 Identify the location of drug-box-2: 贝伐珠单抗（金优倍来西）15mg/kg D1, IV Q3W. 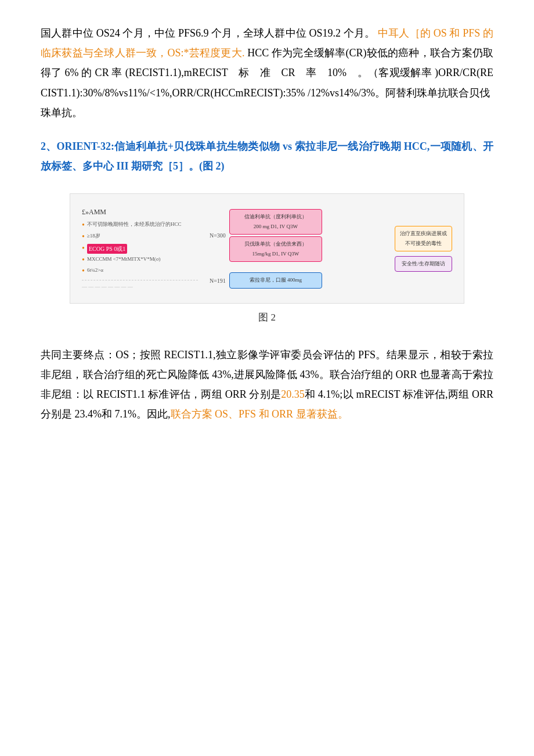
(276, 249).